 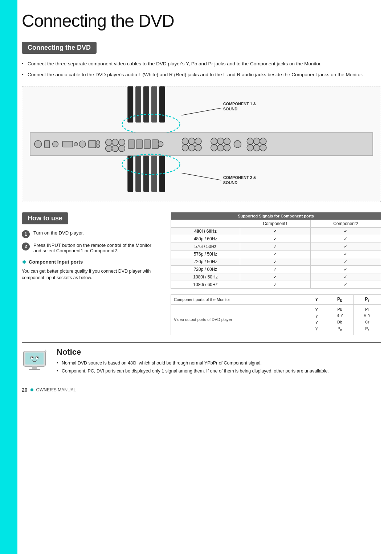 What do you see at coordinates (205, 269) in the screenshot?
I see `signals-cell: 720p / 60Hz` at bounding box center [205, 269].